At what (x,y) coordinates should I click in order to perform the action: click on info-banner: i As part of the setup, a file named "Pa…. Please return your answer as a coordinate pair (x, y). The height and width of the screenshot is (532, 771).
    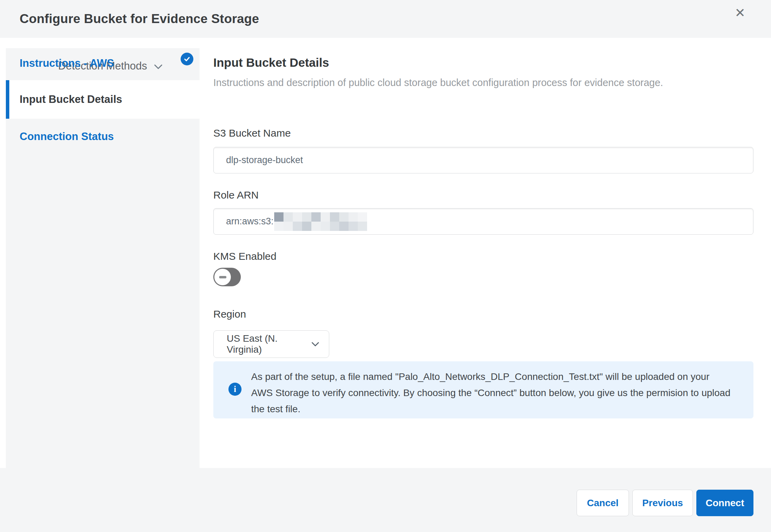
    Looking at the image, I should click on (483, 390).